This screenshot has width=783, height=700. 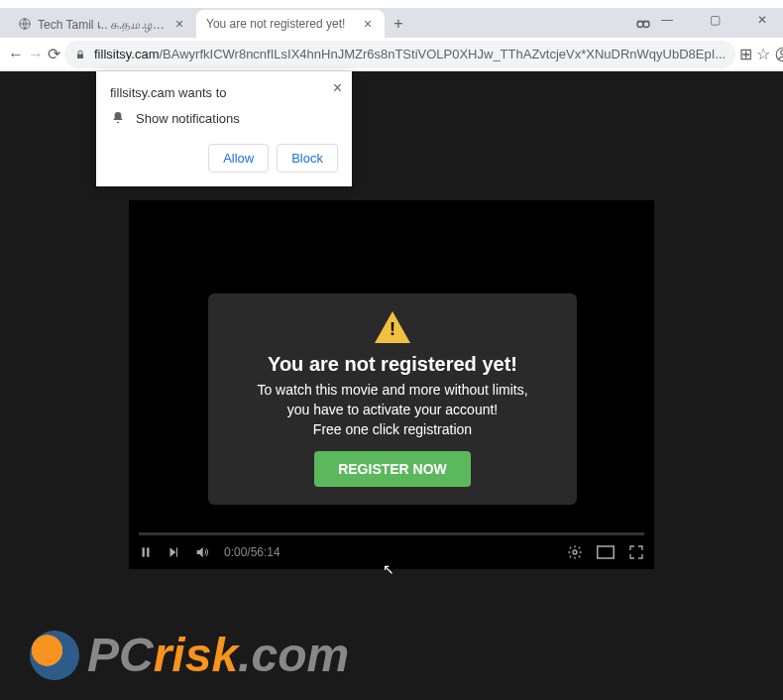 What do you see at coordinates (715, 20) in the screenshot?
I see `window-controls: — ▢ ✕` at bounding box center [715, 20].